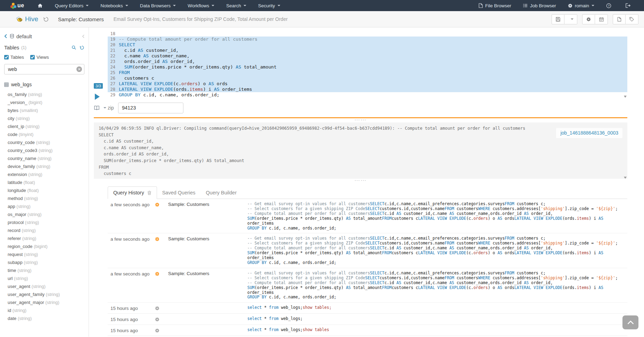 Image resolution: width=644 pixels, height=337 pixels. I want to click on scroll-to-top-button, so click(630, 322).